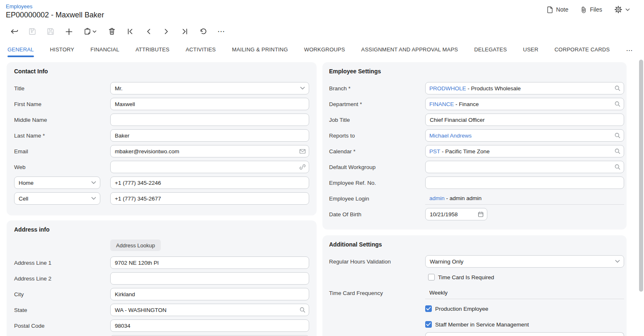 The height and width of the screenshot is (336, 644). I want to click on tab-financial: FINANCIAL, so click(105, 53).